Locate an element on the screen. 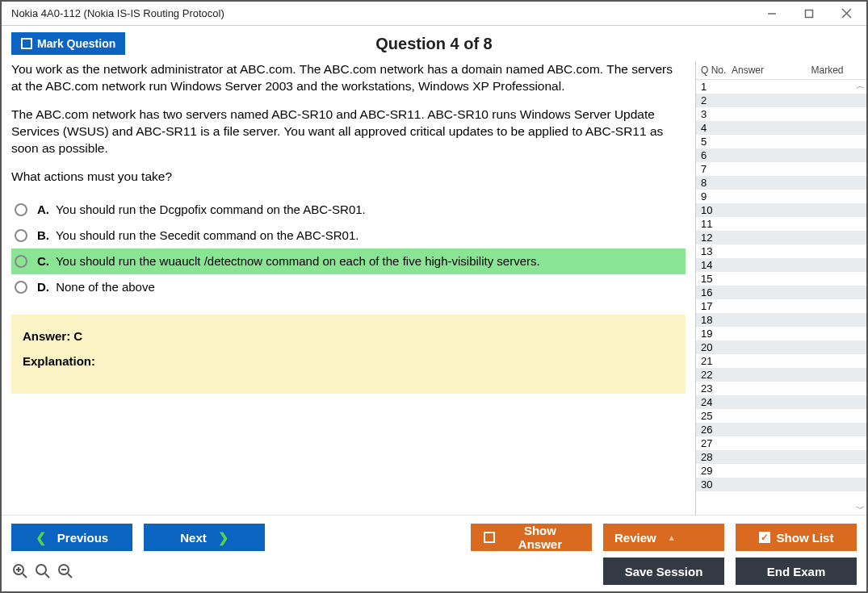 This screenshot has width=868, height=593. dropdown-icon: ▲ is located at coordinates (672, 537).